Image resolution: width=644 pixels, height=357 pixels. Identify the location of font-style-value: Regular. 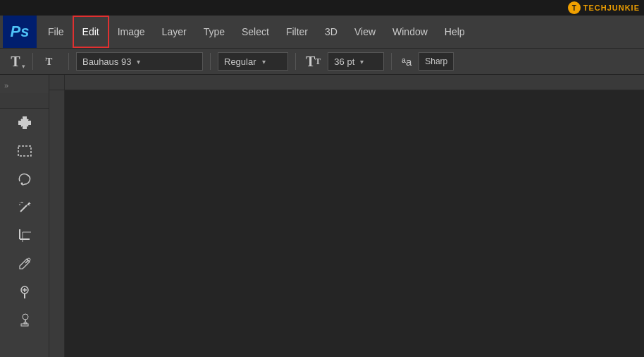
(240, 62).